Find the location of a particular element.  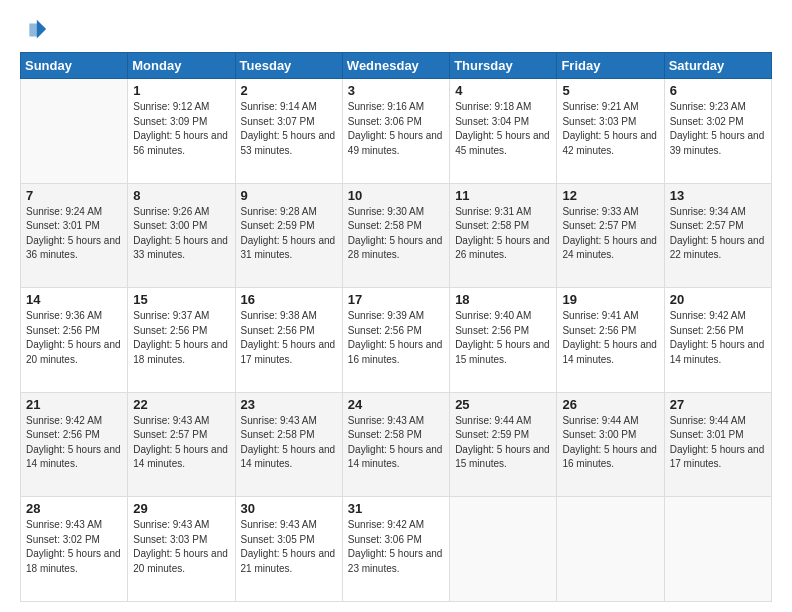

day-info: Sunrise: 9:43 AM Sunset: 3:03 PM Dayligh… is located at coordinates (181, 547).